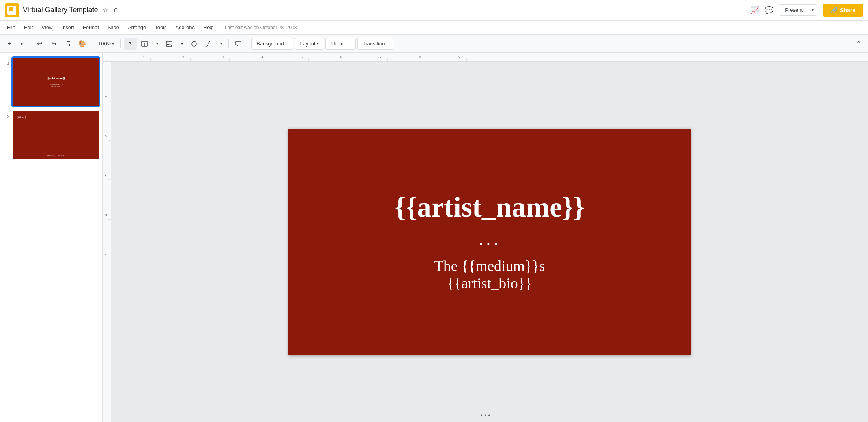 The width and height of the screenshot is (868, 422). I want to click on svg-text: 9, so click(459, 57).